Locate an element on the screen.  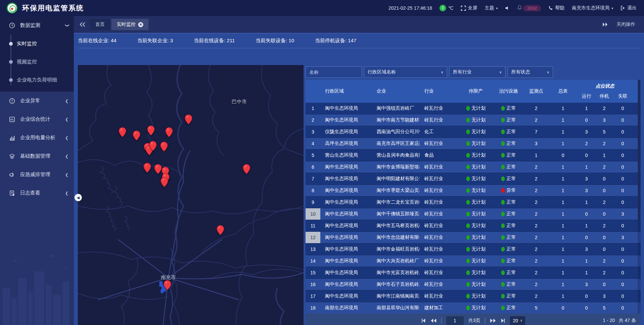
page-size-select: 20 ∨ is located at coordinates (518, 321).